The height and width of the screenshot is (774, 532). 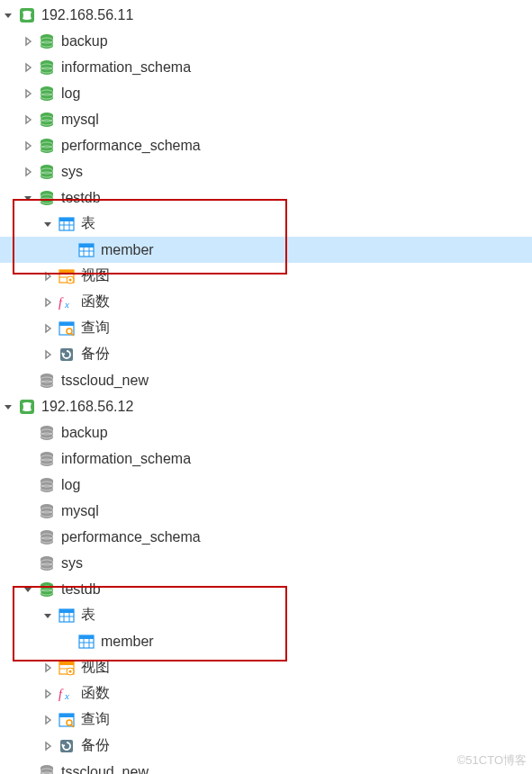 What do you see at coordinates (67, 328) in the screenshot?
I see `queries-group-icon` at bounding box center [67, 328].